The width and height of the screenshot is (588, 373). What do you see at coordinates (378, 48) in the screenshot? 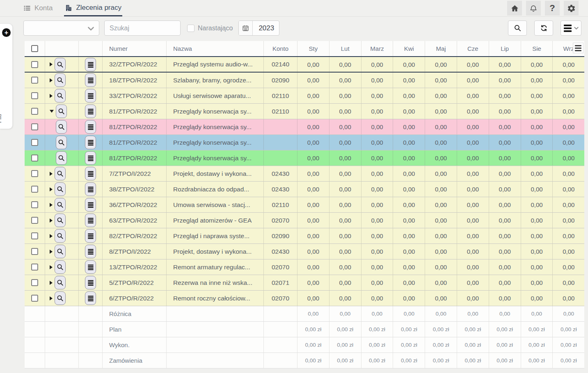
I see `column-header-month: Marz` at bounding box center [378, 48].